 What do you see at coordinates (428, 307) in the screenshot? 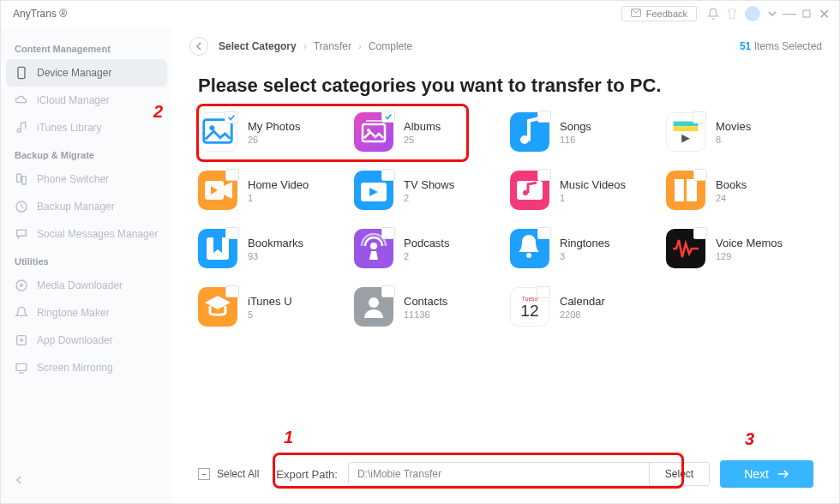
I see `category-contacts: Contacts11136` at bounding box center [428, 307].